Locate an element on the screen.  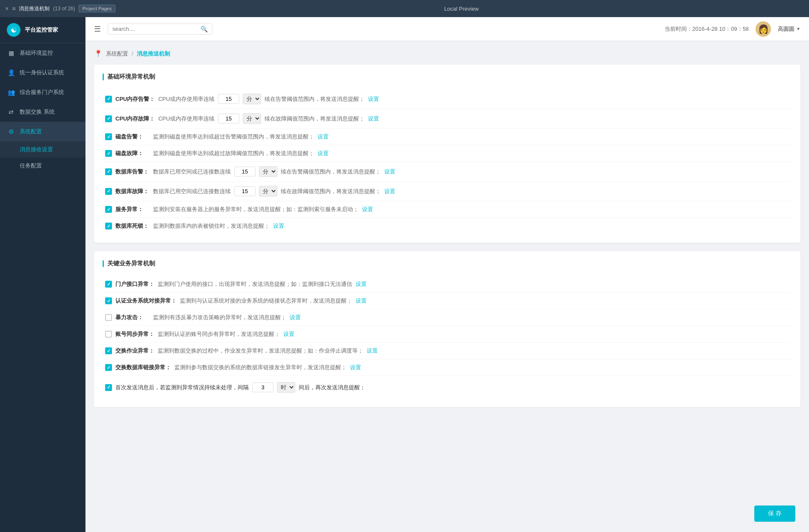
setting-row-exchange-db: ✓ 交换数据库链接异常： 监测到参与数据交换的系统的数据库链接发生异常时，发送消… is located at coordinates (447, 367).